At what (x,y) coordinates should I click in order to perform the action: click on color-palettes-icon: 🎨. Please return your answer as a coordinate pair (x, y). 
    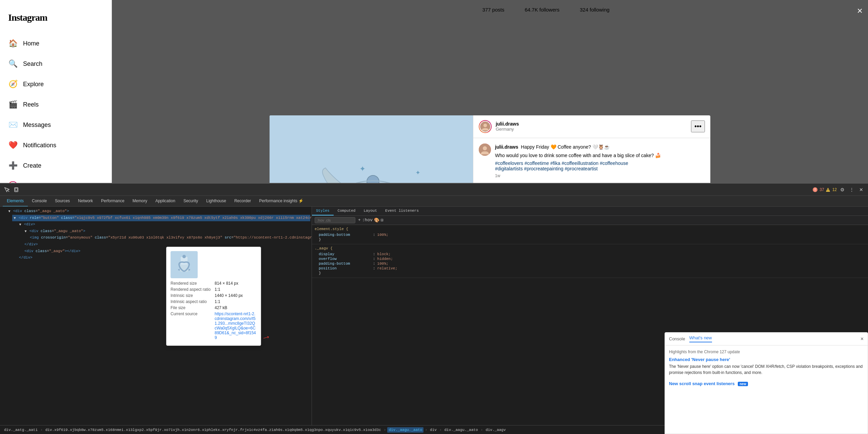
    Looking at the image, I should click on (377, 220).